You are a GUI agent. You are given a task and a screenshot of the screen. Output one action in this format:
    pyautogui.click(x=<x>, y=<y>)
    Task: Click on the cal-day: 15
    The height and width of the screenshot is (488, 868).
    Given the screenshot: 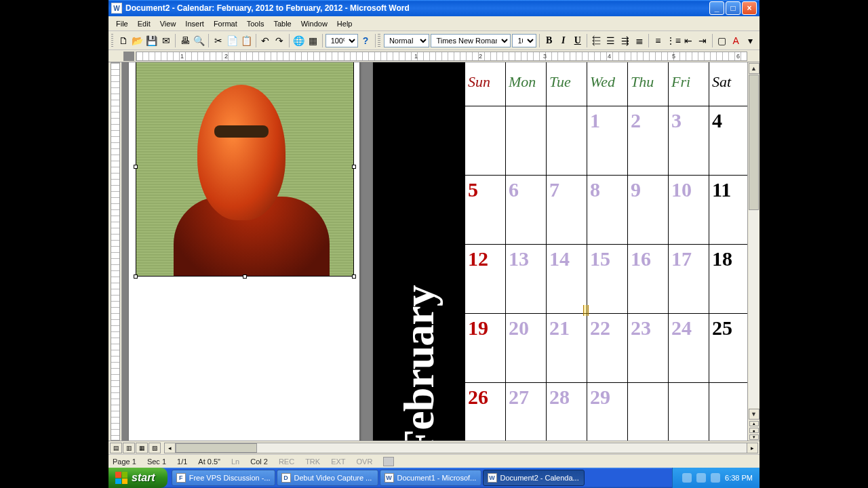 What is the action you would take?
    pyautogui.click(x=608, y=279)
    